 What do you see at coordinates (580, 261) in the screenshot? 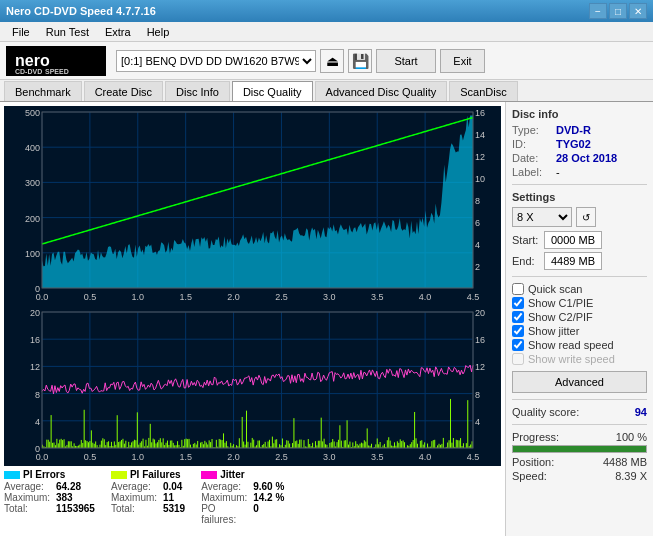
I see `end-mb-row: End:` at bounding box center [580, 261].